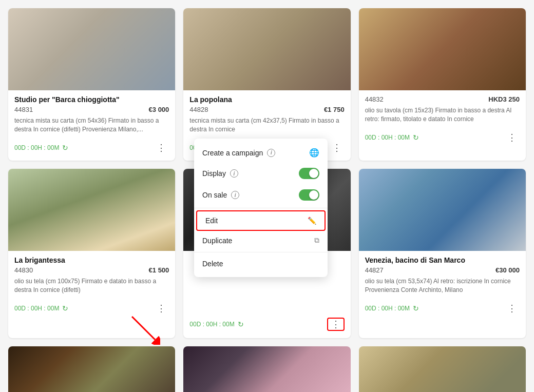 This screenshot has width=534, height=392. Describe the element at coordinates (512, 308) in the screenshot. I see `more-menu-button-6: ⋮` at that location.